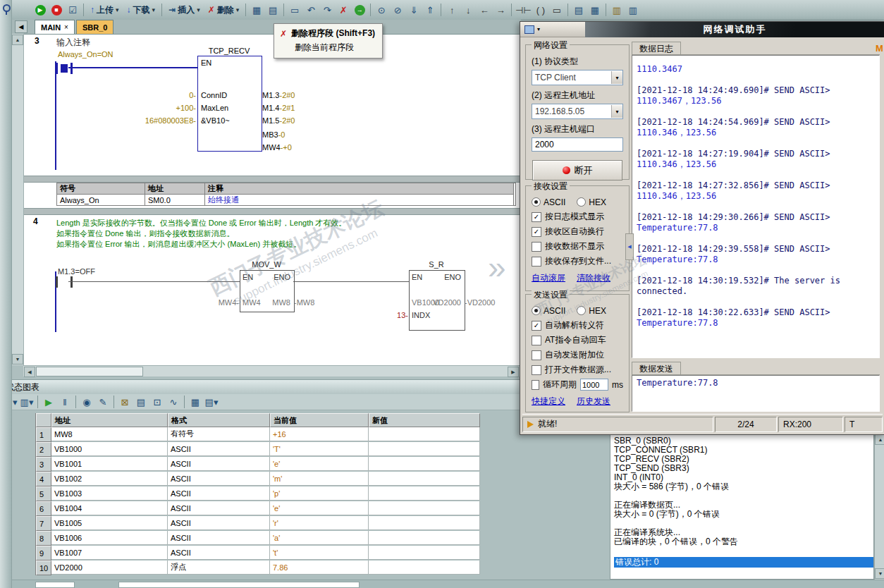 The width and height of the screenshot is (884, 588). What do you see at coordinates (594, 385) in the screenshot?
I see `cycle-period-input` at bounding box center [594, 385].